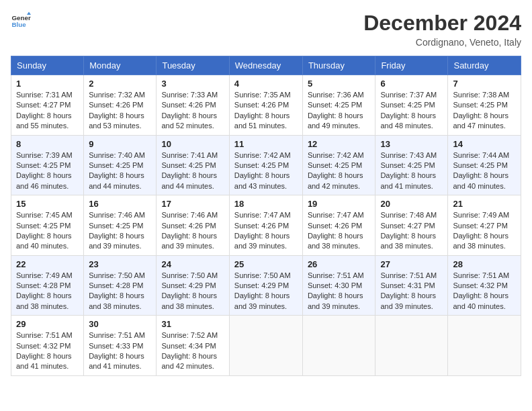  Describe the element at coordinates (21, 17) in the screenshot. I see `svg-text: General` at that location.